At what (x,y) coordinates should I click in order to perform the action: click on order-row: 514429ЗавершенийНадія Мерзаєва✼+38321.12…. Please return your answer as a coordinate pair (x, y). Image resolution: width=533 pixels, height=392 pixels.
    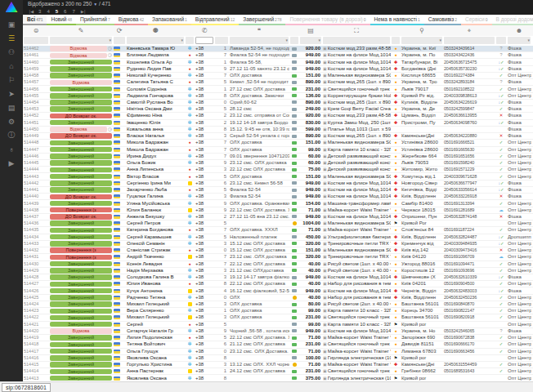
    Looking at the image, I should click on (278, 271).